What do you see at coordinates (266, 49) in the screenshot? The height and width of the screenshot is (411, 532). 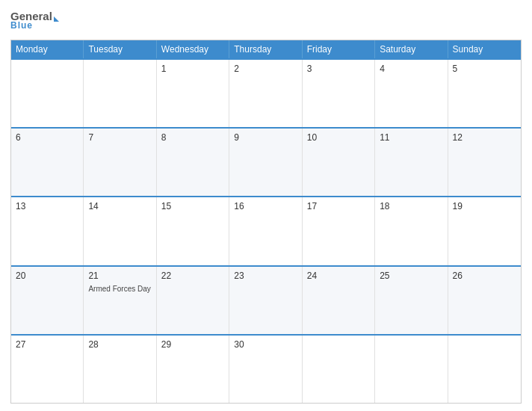 I see `day-of-week-header: Thursday` at bounding box center [266, 49].